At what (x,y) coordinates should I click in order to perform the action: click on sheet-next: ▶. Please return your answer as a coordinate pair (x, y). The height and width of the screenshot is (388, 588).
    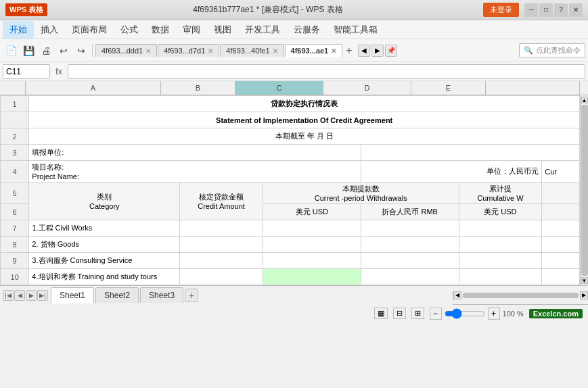
    Looking at the image, I should click on (31, 295).